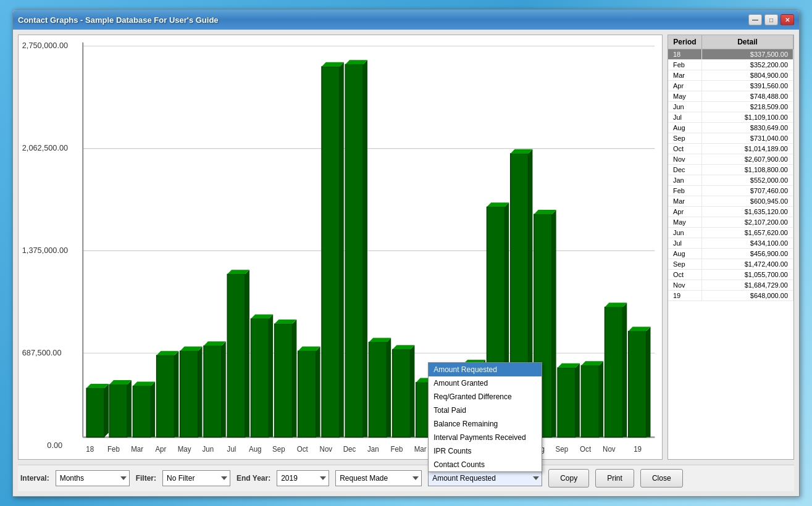  What do you see at coordinates (685, 243) in the screenshot?
I see `period-cell: Jul` at bounding box center [685, 243].